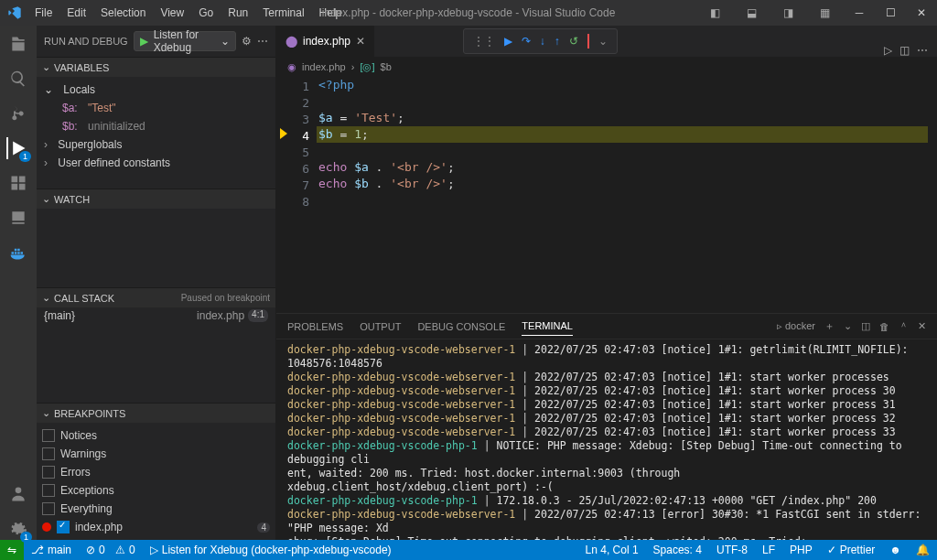 This screenshot has width=937, height=560. Describe the element at coordinates (895, 550) in the screenshot. I see `status-feedback-icon: ☻` at that location.